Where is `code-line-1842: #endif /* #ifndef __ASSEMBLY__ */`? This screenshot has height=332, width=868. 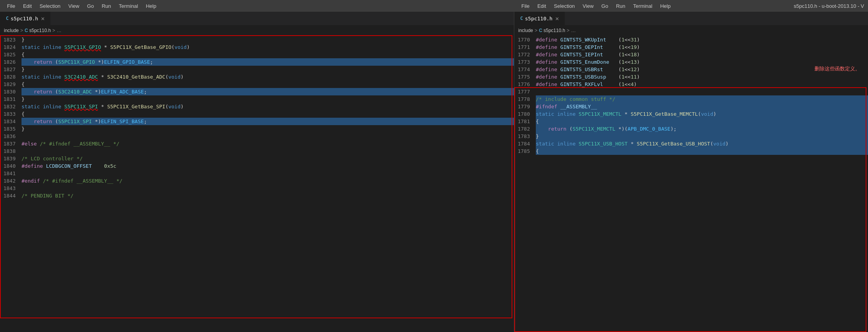
code-line-1842: #endif /* #ifndef __ASSEMBLY__ */ is located at coordinates (268, 181).